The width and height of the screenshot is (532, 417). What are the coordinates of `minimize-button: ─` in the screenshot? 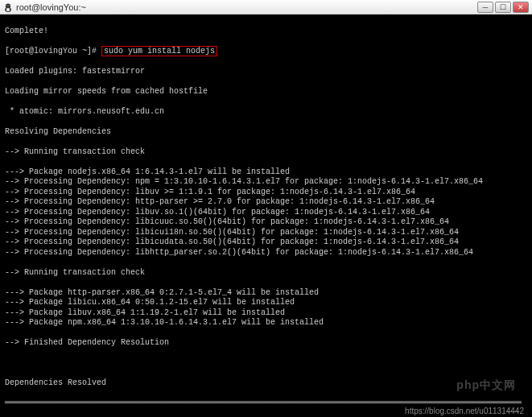 It's located at (485, 7).